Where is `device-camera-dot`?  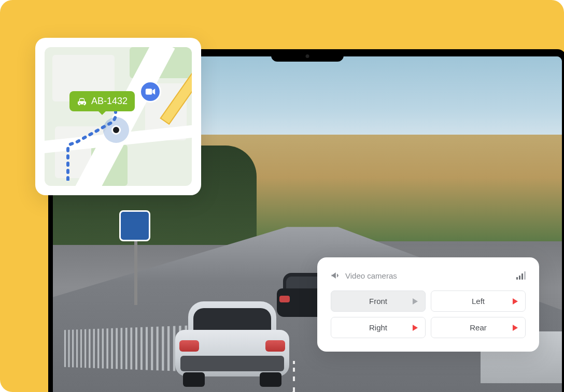
device-camera-dot is located at coordinates (308, 56).